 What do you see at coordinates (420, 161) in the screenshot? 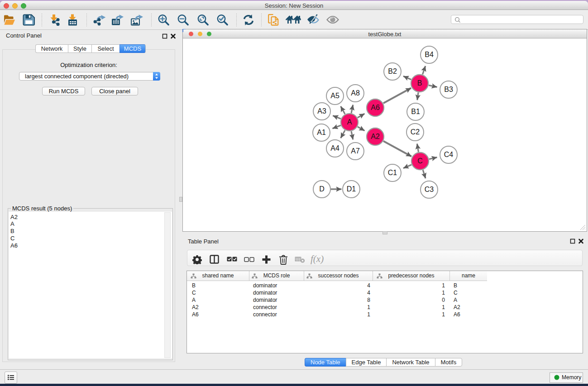
I see `svg-text: C` at bounding box center [420, 161].